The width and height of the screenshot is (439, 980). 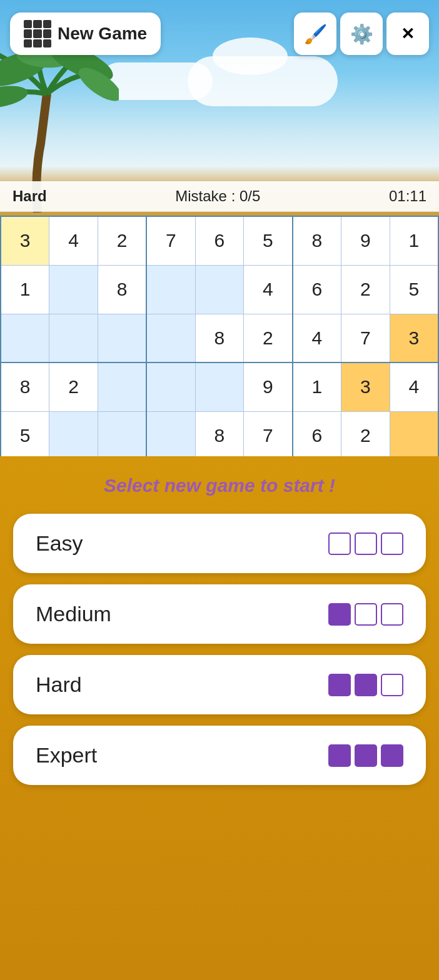 I want to click on hard-bars, so click(x=366, y=685).